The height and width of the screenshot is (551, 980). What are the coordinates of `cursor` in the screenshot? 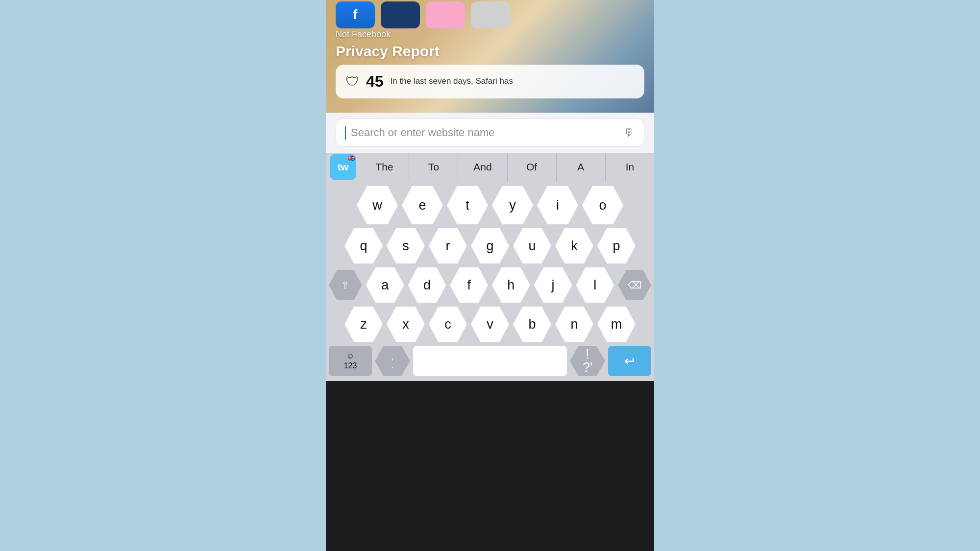 It's located at (345, 133).